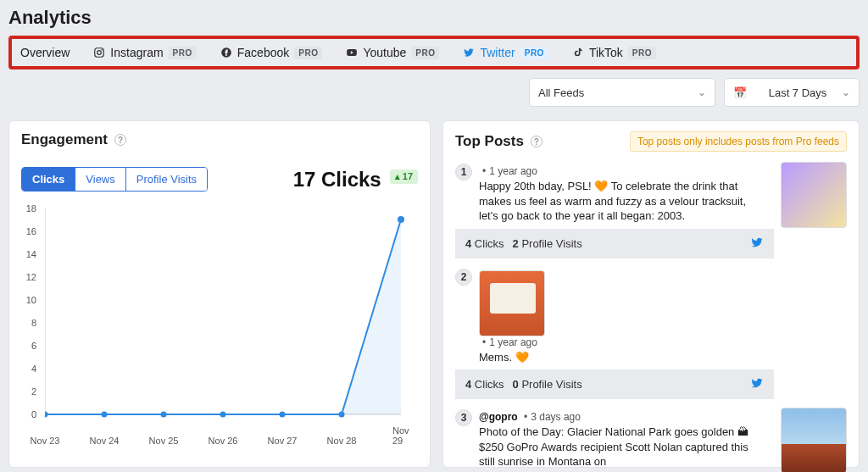 The image size is (868, 472). I want to click on engagement-segmented-control: Clicks Views Profile Visits, so click(114, 180).